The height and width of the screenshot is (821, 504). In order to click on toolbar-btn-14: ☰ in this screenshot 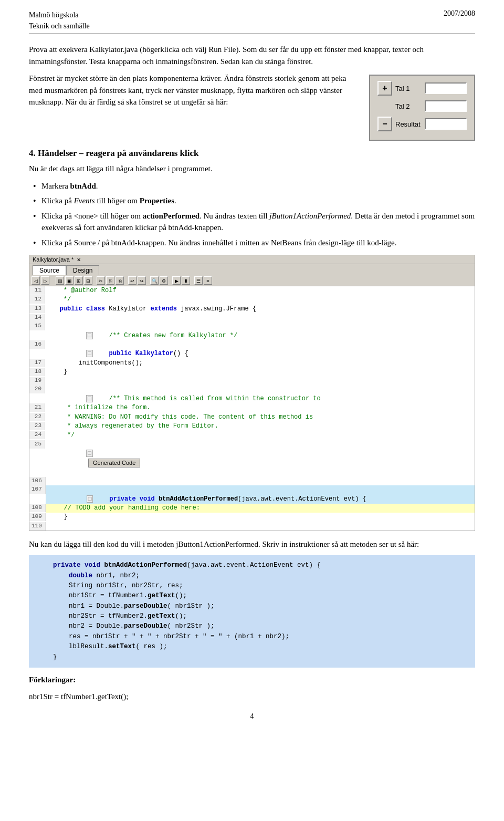, I will do `click(198, 280)`.